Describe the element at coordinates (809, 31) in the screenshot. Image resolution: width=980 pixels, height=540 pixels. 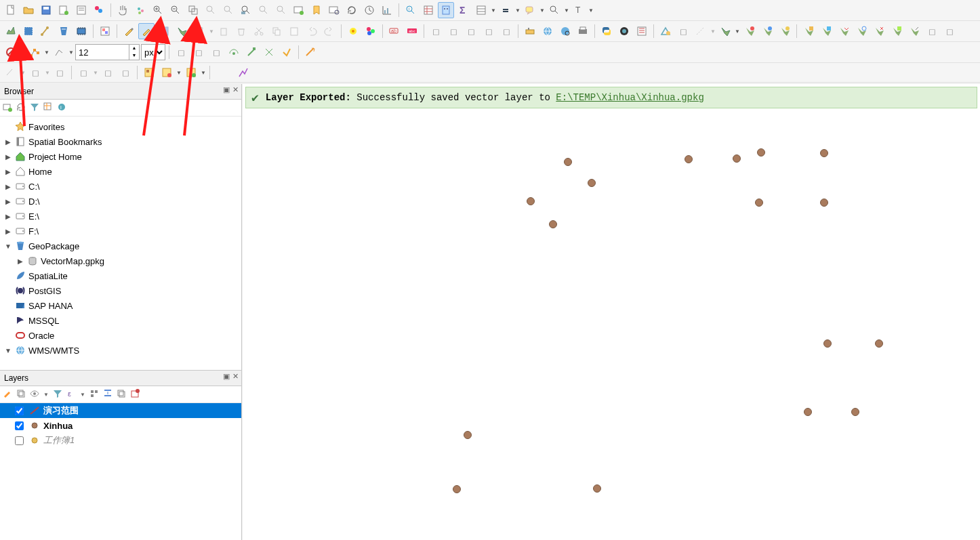
I see `i1-icon` at that location.